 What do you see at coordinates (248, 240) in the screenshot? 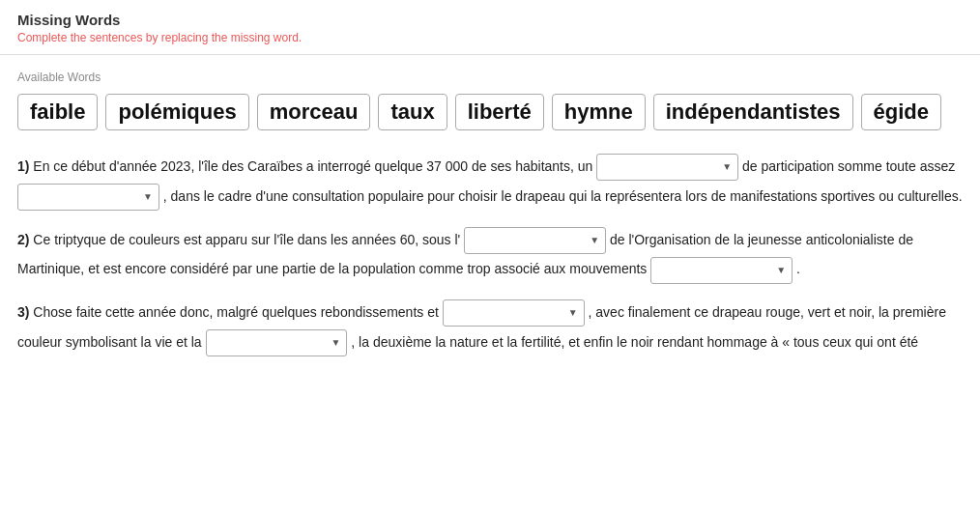
I see `sentence-2-part-1: Ce triptyque de couleurs est apparu sur …` at bounding box center [248, 240].